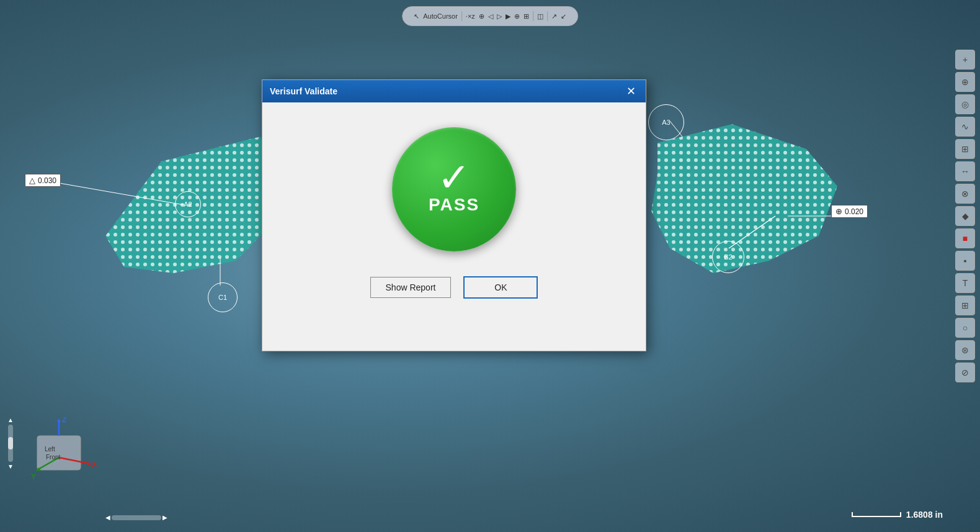  What do you see at coordinates (11, 443) in the screenshot?
I see `scroll-thumb-v` at bounding box center [11, 443].